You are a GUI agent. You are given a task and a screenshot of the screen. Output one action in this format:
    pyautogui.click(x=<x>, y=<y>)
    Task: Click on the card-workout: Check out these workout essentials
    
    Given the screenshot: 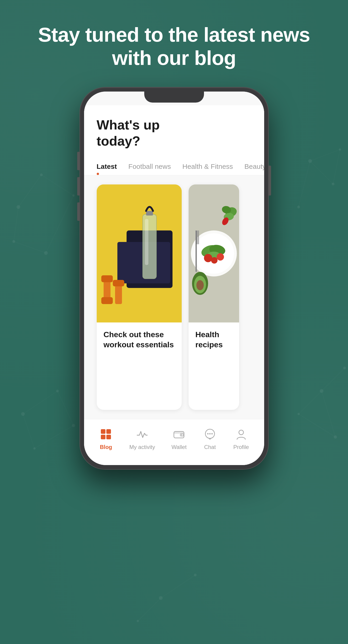 What is the action you would take?
    pyautogui.click(x=139, y=297)
    